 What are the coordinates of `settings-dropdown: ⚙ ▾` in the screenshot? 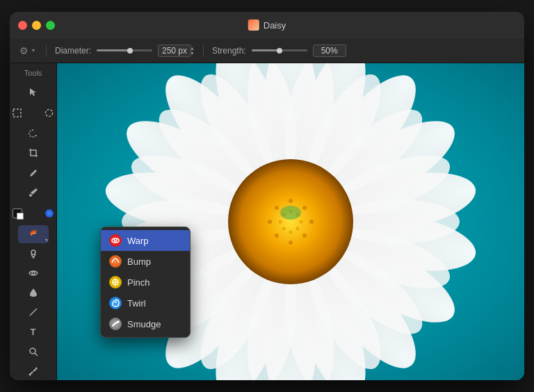 It's located at (27, 51).